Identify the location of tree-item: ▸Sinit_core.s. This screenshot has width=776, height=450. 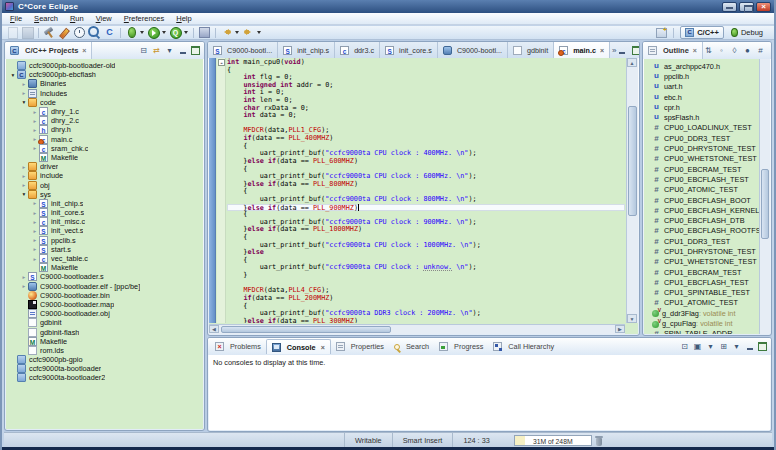
(104, 212).